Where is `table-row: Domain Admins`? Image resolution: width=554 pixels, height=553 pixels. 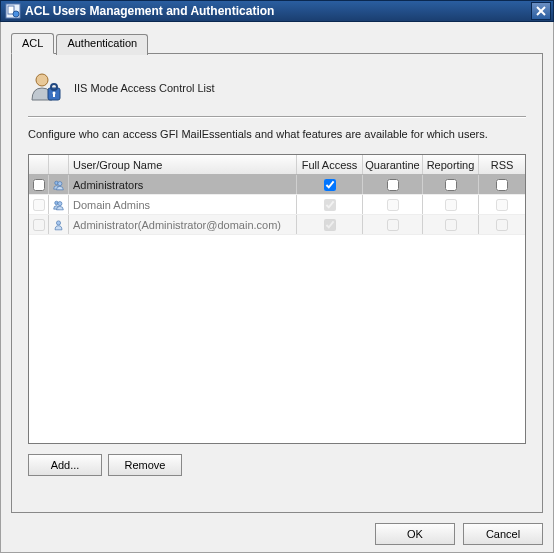 table-row: Domain Admins is located at coordinates (277, 205).